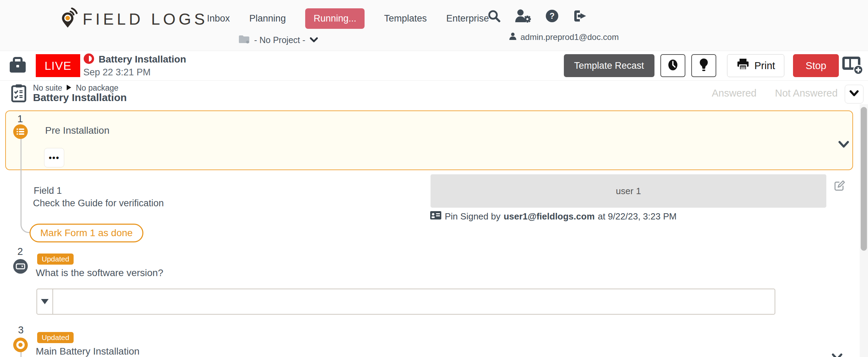 The height and width of the screenshot is (357, 868). I want to click on fieldlogs-pin-icon, so click(69, 19).